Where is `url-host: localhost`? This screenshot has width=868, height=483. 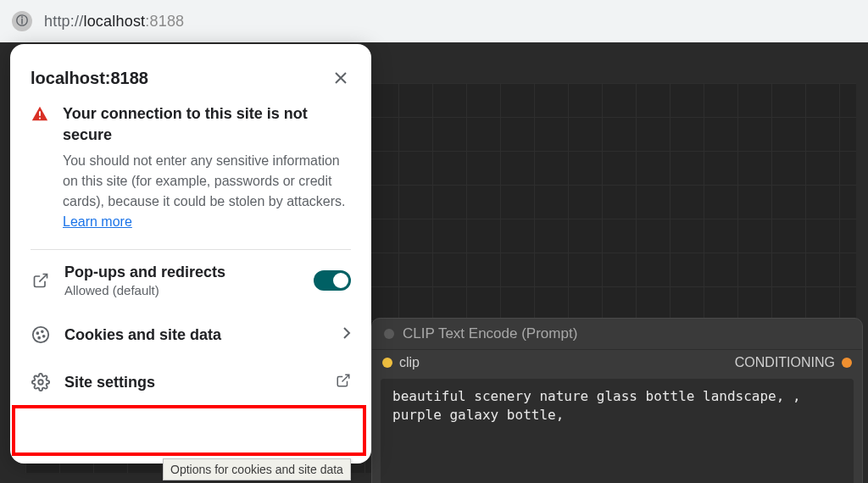 url-host: localhost is located at coordinates (114, 21).